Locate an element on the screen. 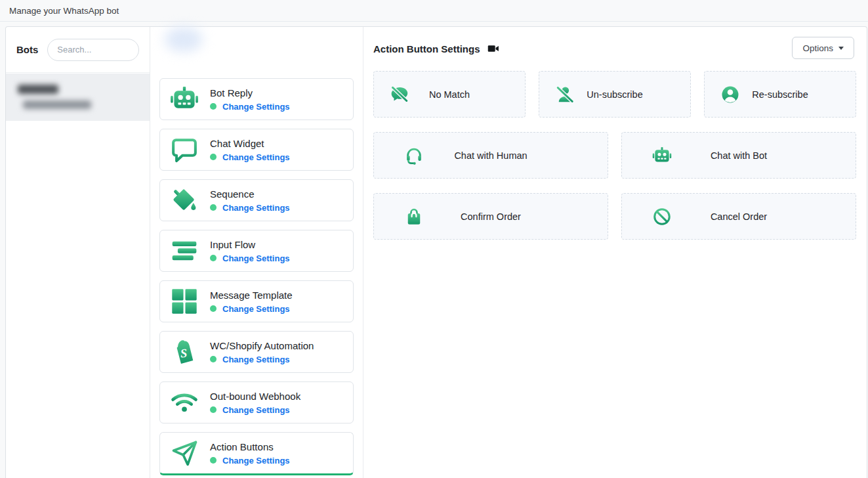 This screenshot has width=868, height=478. bot-search-input is located at coordinates (93, 50).